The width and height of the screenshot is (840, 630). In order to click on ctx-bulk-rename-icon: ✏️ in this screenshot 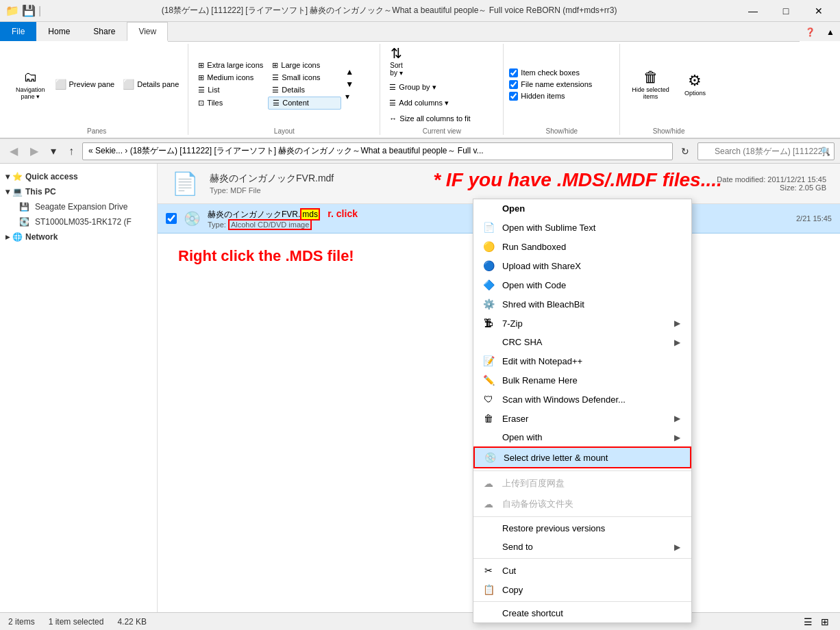, I will do `click(489, 380)`.